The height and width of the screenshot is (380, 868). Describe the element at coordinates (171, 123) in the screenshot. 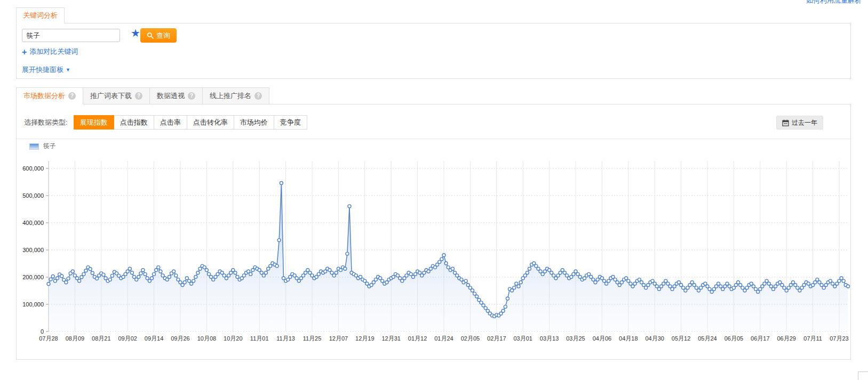

I see `data-type-click-rate: 点击率` at that location.